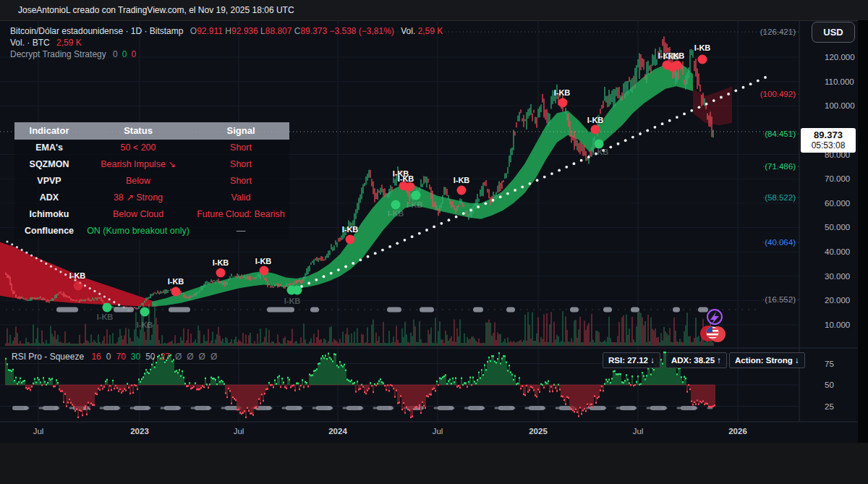 This screenshot has height=484, width=868. I want to click on attribution-bar: JoseAntonioL creado con TradingView.com,…, so click(434, 10).